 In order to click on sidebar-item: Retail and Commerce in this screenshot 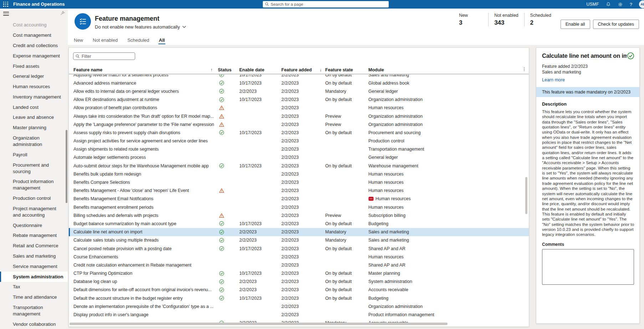, I will do `click(34, 246)`.